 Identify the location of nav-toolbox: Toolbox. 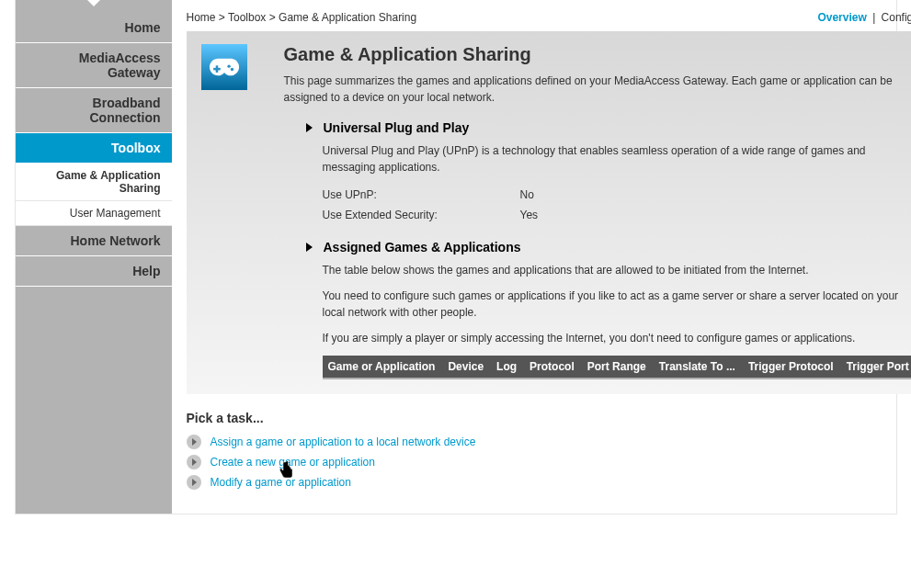
(94, 149).